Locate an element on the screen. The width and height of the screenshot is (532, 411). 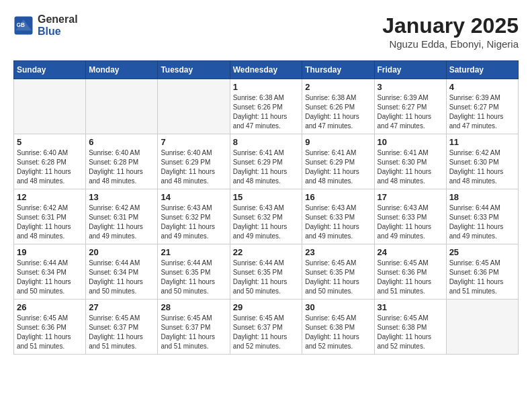
day-cell-13: 13Sunrise: 6:42 AM Sunset: 6:31 PM Dayli… is located at coordinates (122, 217).